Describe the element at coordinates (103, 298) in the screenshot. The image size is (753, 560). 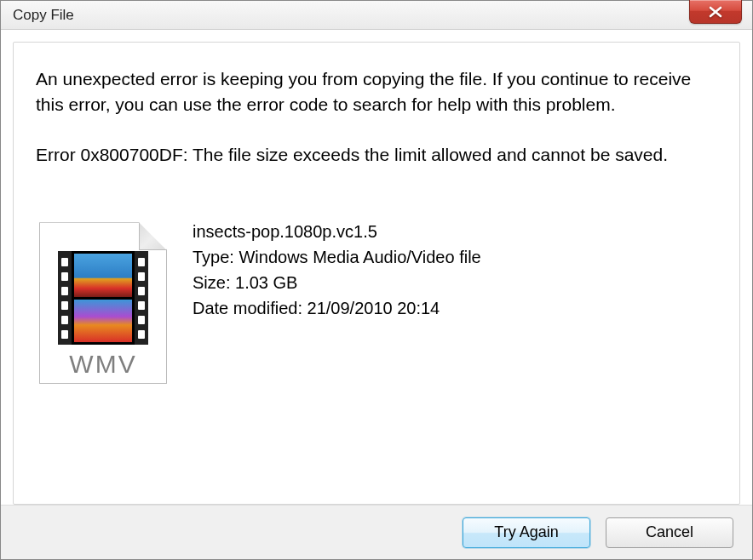
I see `filmstrip-icon` at that location.